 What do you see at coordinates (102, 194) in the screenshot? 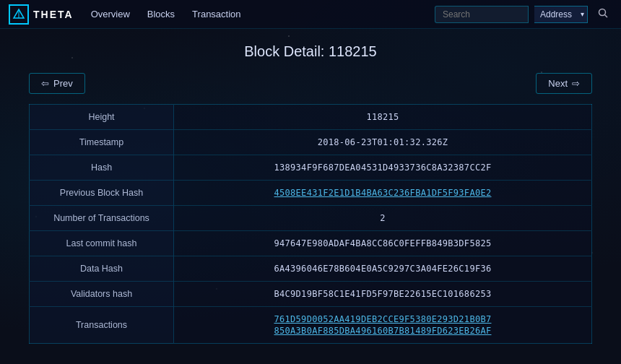
I see `prev-hash-label: Previous Block Hash` at bounding box center [102, 194].